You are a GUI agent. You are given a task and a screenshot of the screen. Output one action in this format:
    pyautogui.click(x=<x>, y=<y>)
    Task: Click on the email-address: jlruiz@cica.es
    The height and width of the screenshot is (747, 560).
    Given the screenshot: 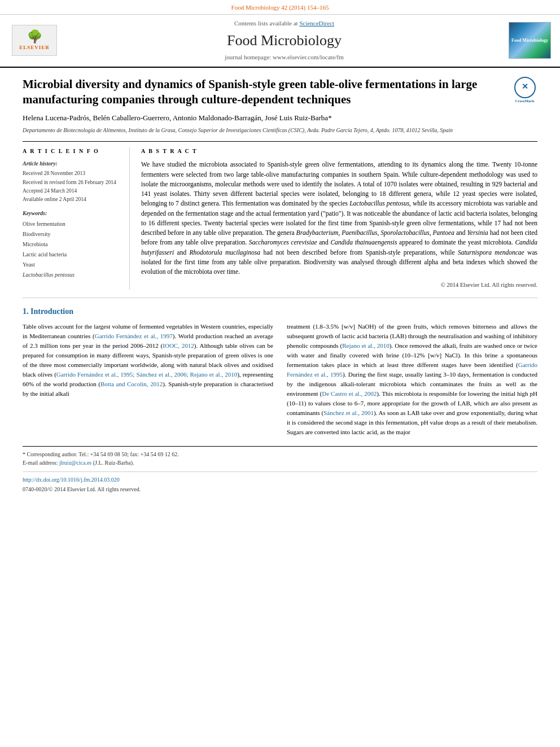 What is the action you would take?
    pyautogui.click(x=76, y=463)
    